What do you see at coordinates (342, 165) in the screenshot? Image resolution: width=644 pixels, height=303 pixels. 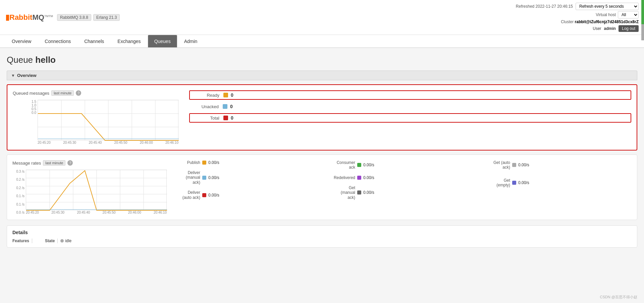 I see `consumer-ack-label: Consumerack` at bounding box center [342, 165].